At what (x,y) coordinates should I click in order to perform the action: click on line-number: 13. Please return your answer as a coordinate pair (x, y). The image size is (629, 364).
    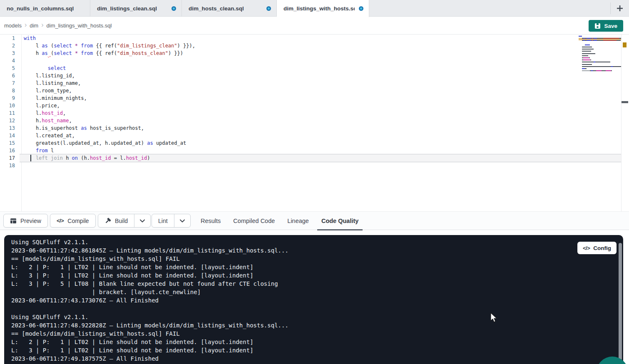
    Looking at the image, I should click on (7, 128).